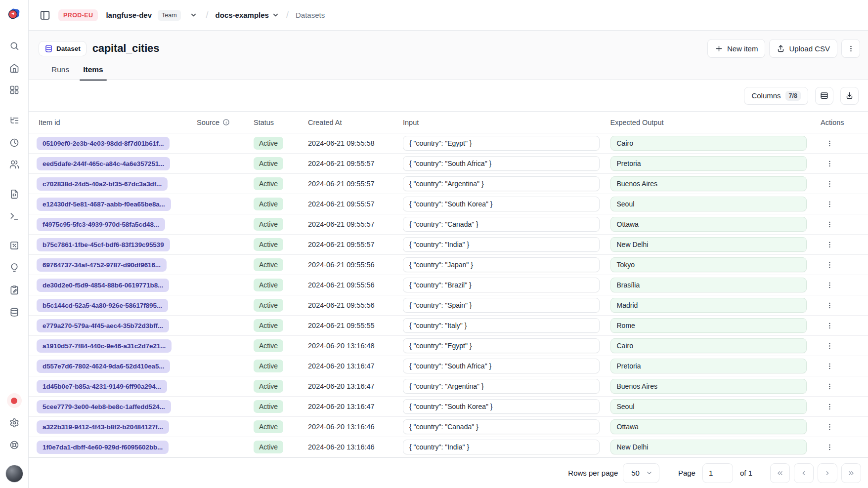  What do you see at coordinates (194, 15) in the screenshot?
I see `org-switcher-chevron-icon` at bounding box center [194, 15].